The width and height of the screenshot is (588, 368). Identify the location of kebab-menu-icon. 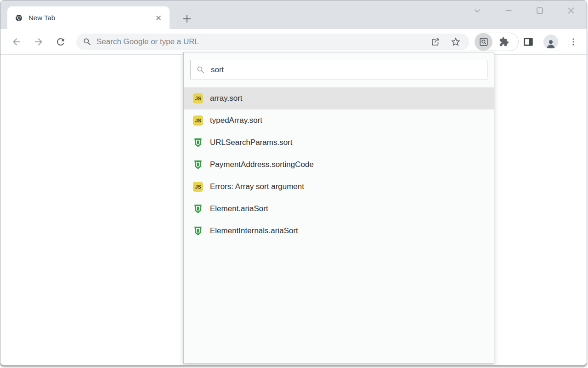
(573, 42).